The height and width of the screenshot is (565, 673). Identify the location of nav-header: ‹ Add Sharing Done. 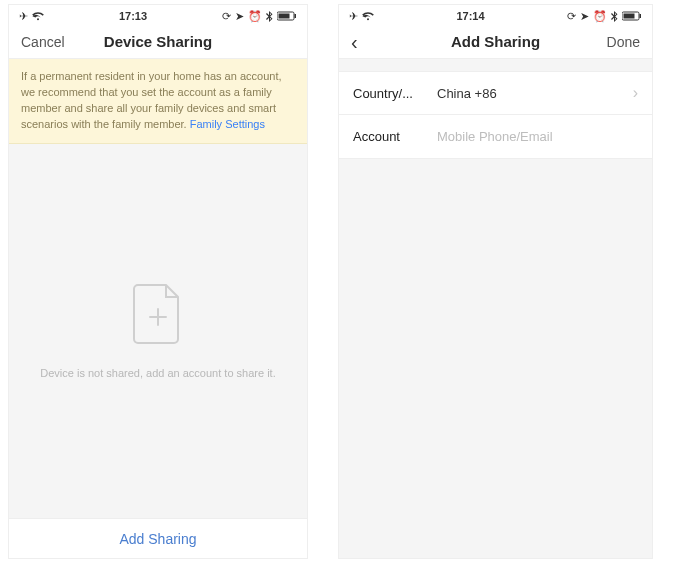
(496, 42).